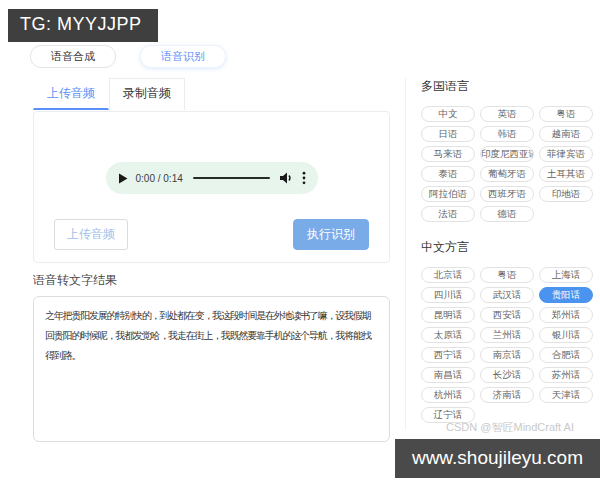  I want to click on card-actions: 上传音频 执行识别, so click(212, 240).